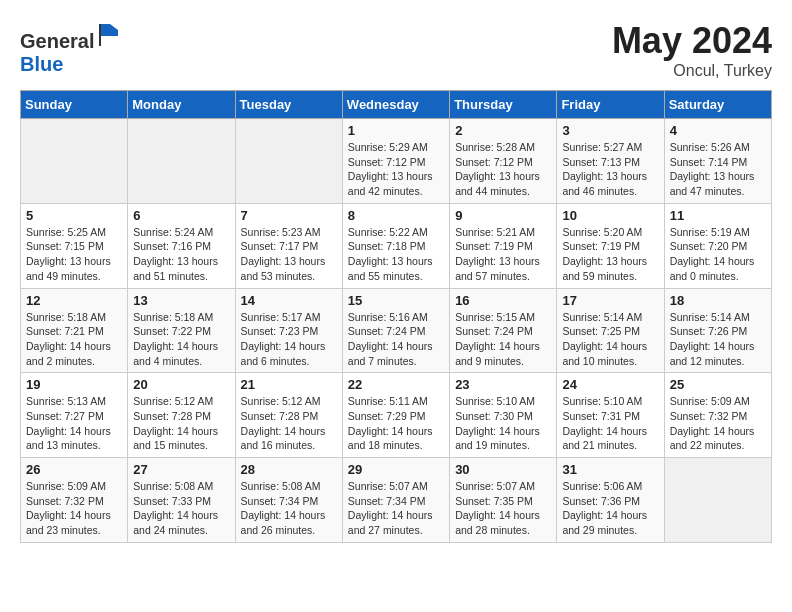  Describe the element at coordinates (504, 246) in the screenshot. I see `calendar-cell: 9Sunrise: 5:21 AMSunset: 7:19 PMDaylight…` at that location.